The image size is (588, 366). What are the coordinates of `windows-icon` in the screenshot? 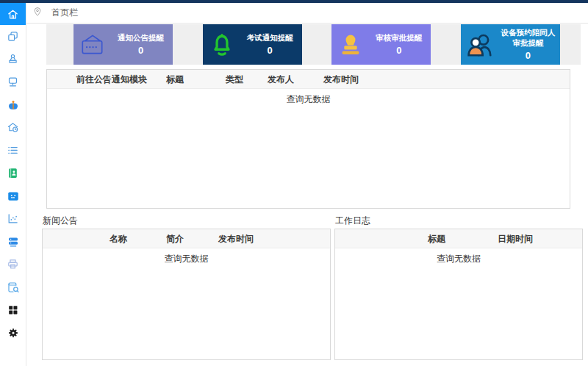 It's located at (13, 37).